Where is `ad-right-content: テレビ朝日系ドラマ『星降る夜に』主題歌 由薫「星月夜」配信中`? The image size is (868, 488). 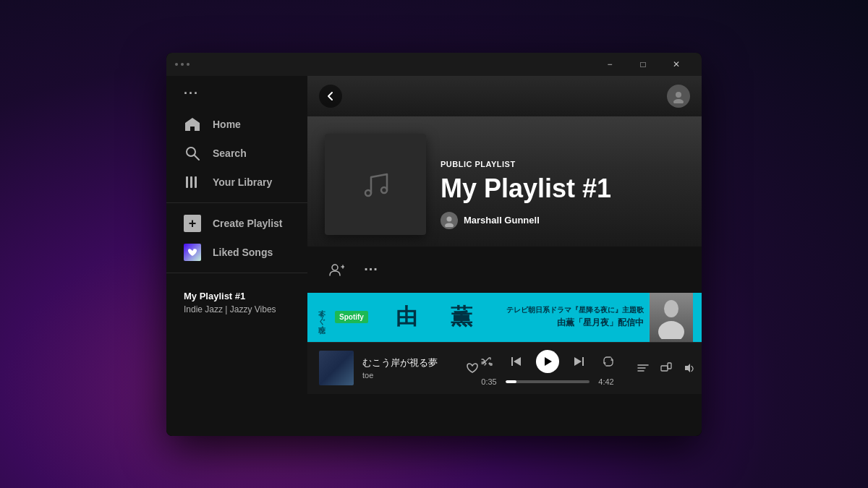
ad-right-content: テレビ朝日系ドラマ『星降る夜に』主題歌 由薫「星月夜」配信中 is located at coordinates (575, 317).